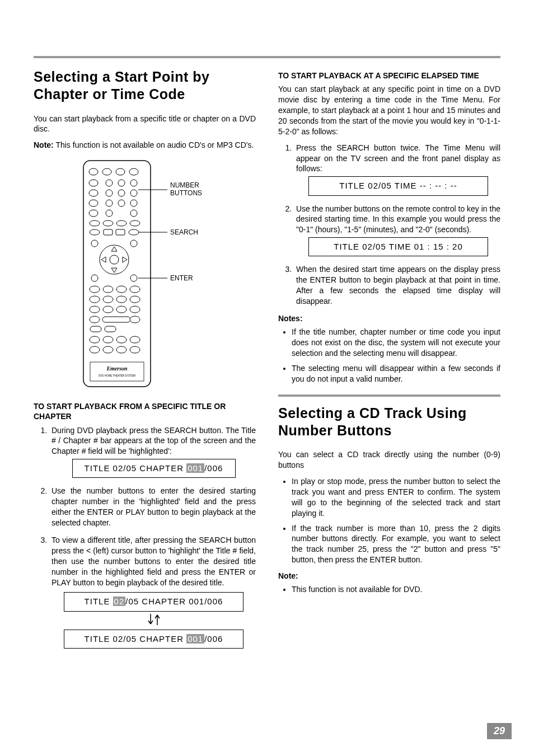 The width and height of the screenshot is (534, 756). What do you see at coordinates (145, 274) in the screenshot?
I see `remote-svg: Emerson DVD HOME THEATER SYSTEM NUMBERBU…` at bounding box center [145, 274].